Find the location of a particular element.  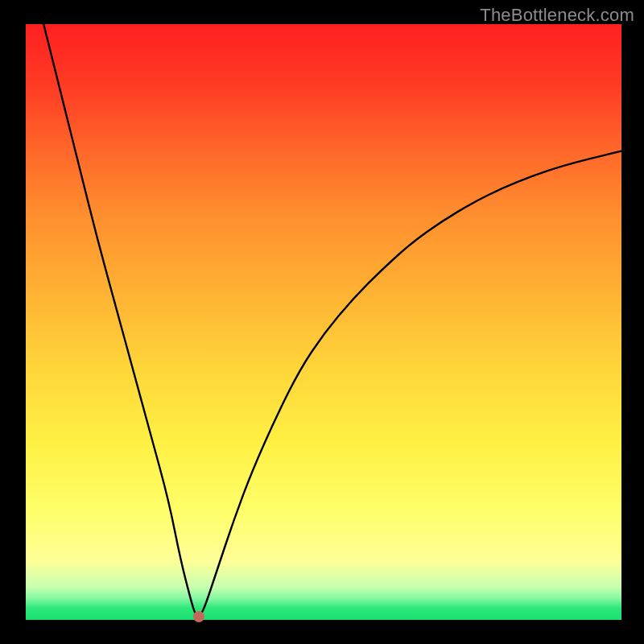

minimum-marker is located at coordinates (199, 617).